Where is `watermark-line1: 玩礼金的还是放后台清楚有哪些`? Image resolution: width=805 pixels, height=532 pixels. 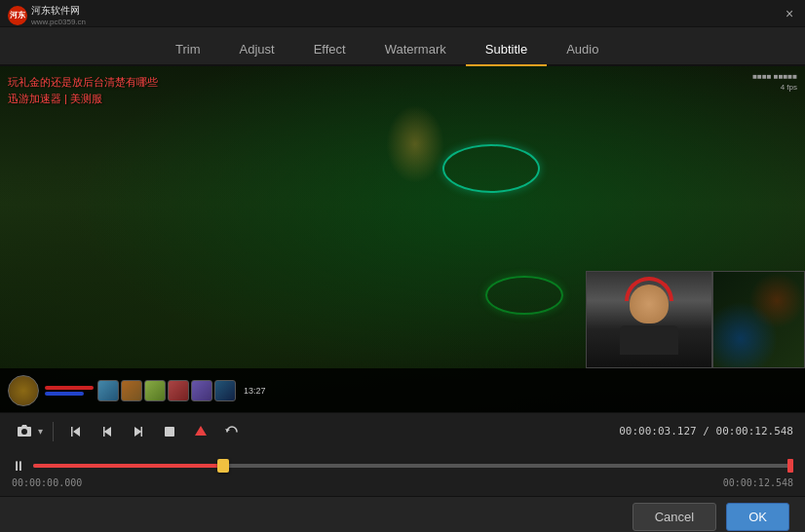 watermark-line1: 玩礼金的还是放后台清楚有哪些 is located at coordinates (83, 82).